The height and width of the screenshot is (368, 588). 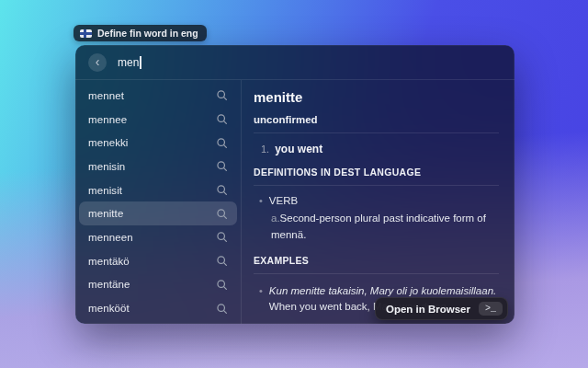 What do you see at coordinates (379, 226) in the screenshot?
I see `definition-text: Second-person plural past indicative for…` at bounding box center [379, 226].